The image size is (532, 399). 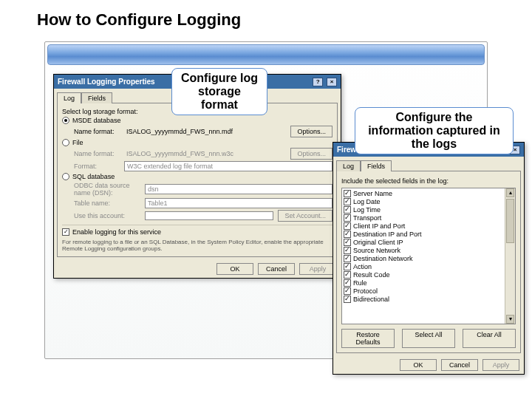 What do you see at coordinates (510, 221) in the screenshot?
I see `scroll-thumb` at bounding box center [510, 221].